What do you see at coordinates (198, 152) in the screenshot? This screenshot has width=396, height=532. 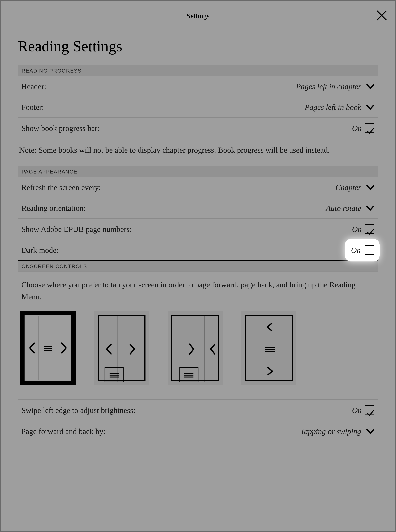 I see `note-reading-progress: Note: Some books will not be able to dis…` at bounding box center [198, 152].